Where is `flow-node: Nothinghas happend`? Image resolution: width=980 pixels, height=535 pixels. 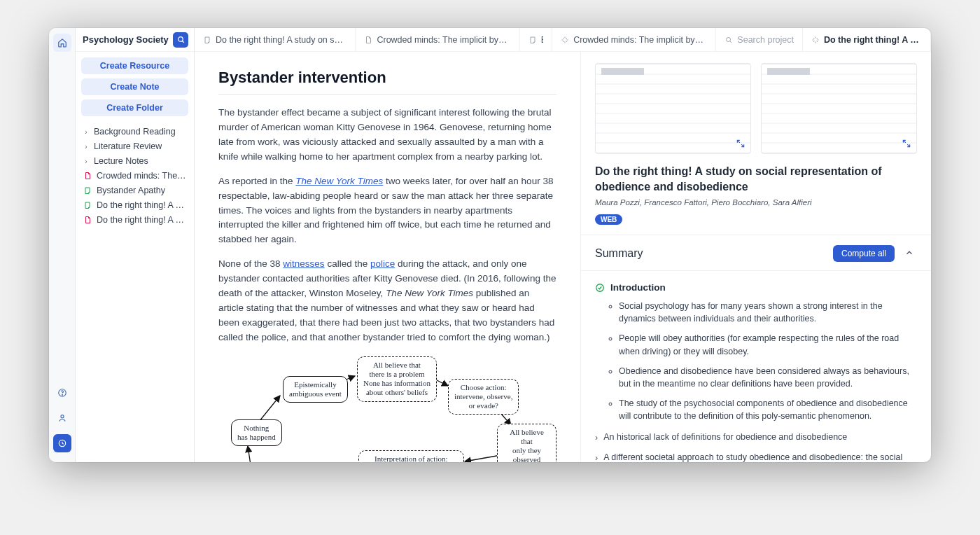
flow-node: Nothinghas happend is located at coordinates (256, 433).